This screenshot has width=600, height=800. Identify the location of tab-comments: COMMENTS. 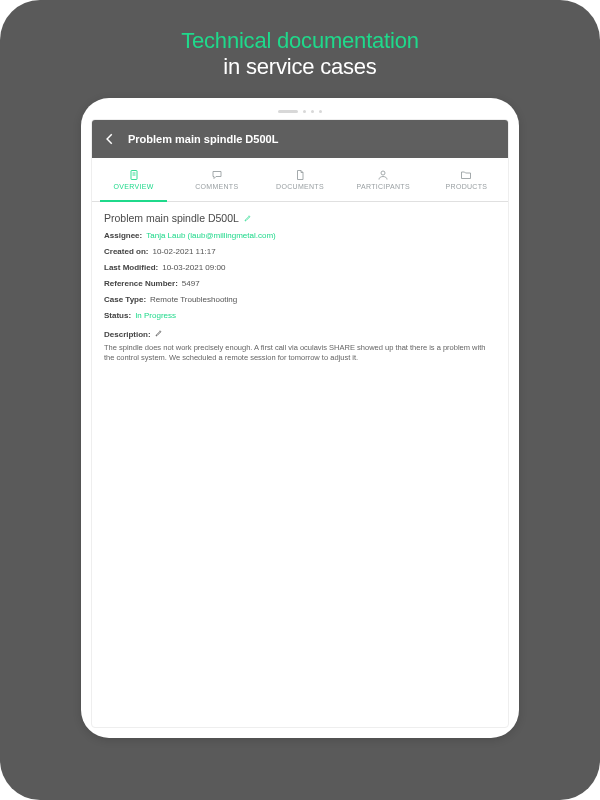
(216, 180).